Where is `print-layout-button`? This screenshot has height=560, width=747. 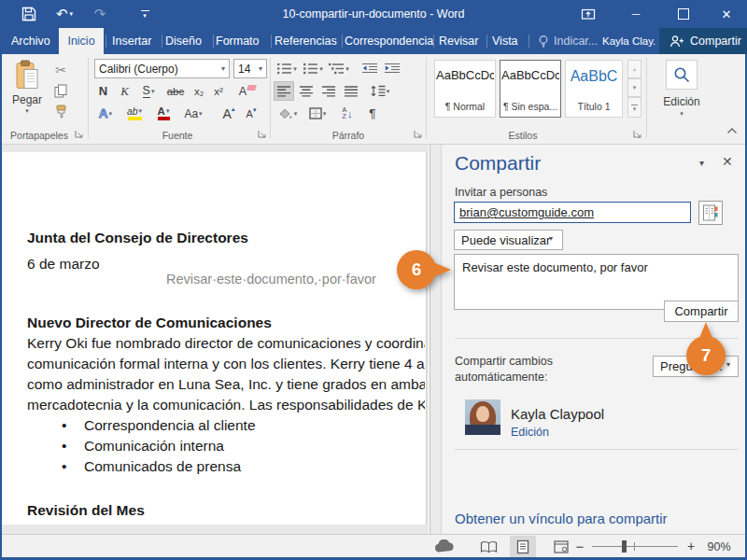 print-layout-button is located at coordinates (523, 547).